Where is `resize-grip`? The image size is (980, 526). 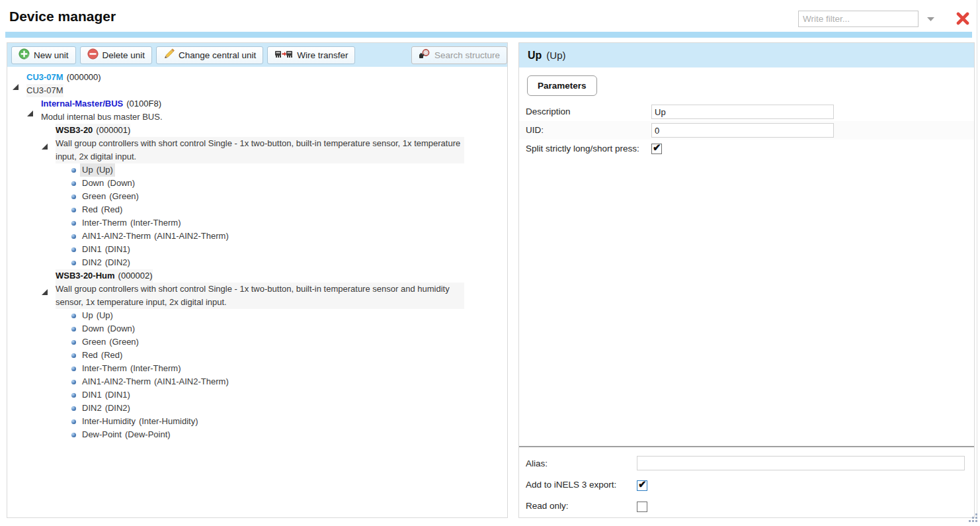 resize-grip is located at coordinates (973, 519).